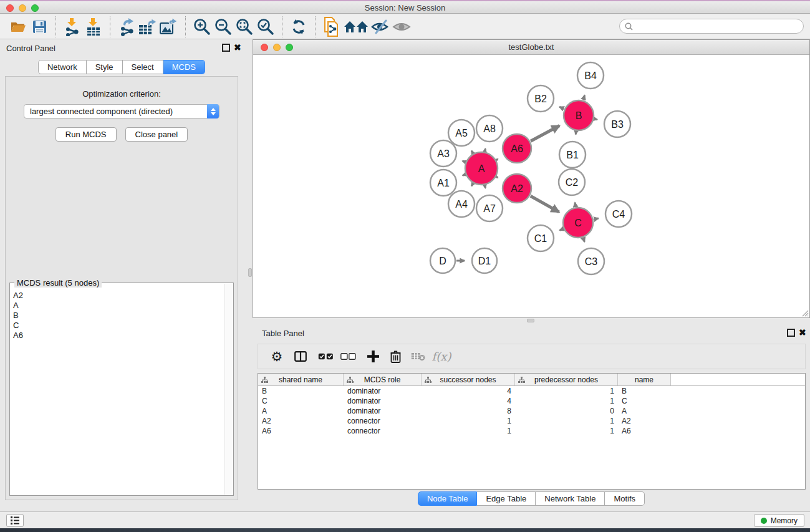  What do you see at coordinates (576, 133) in the screenshot?
I see `edge-B-B1` at bounding box center [576, 133].